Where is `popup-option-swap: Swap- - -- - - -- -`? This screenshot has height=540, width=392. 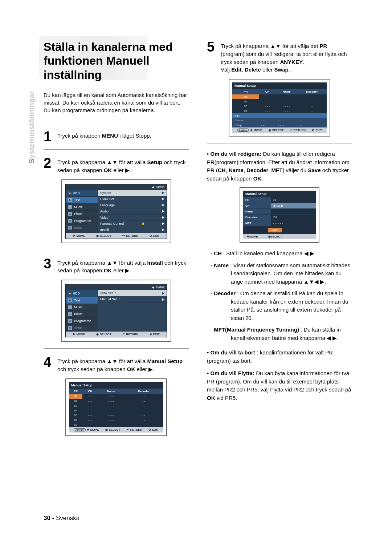 popup-option-swap: Swap- - -- - - -- - is located at coordinates (279, 125).